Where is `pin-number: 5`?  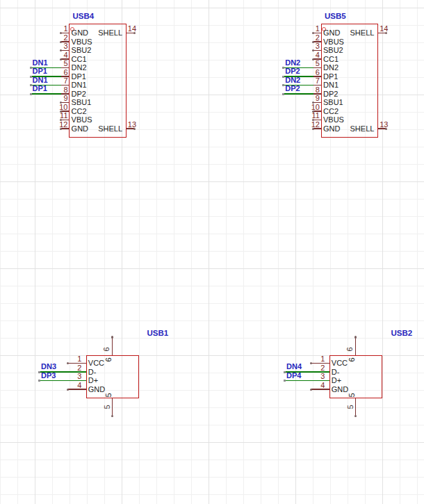
pin-number: 5 is located at coordinates (350, 407).